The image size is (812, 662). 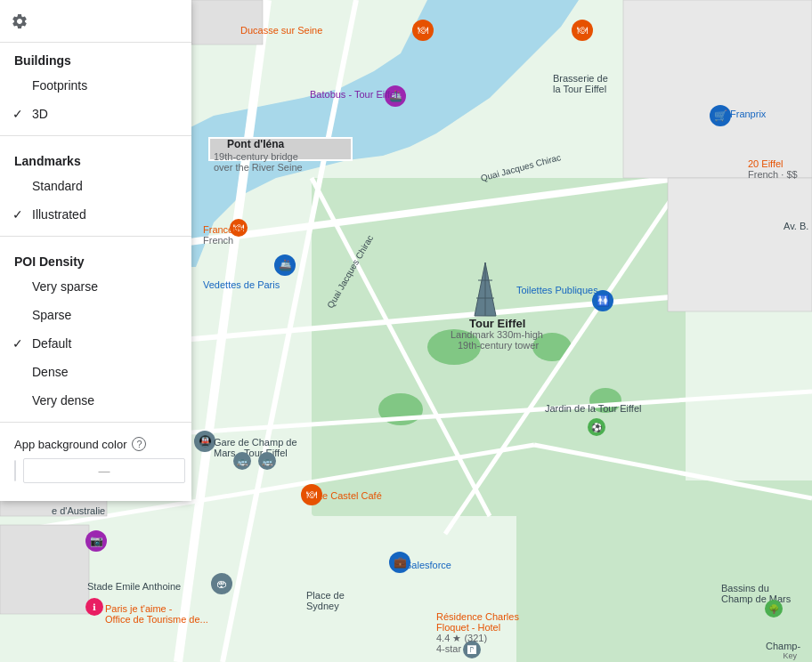 I want to click on 3d-item: ✓ 3D, so click(x=96, y=114).